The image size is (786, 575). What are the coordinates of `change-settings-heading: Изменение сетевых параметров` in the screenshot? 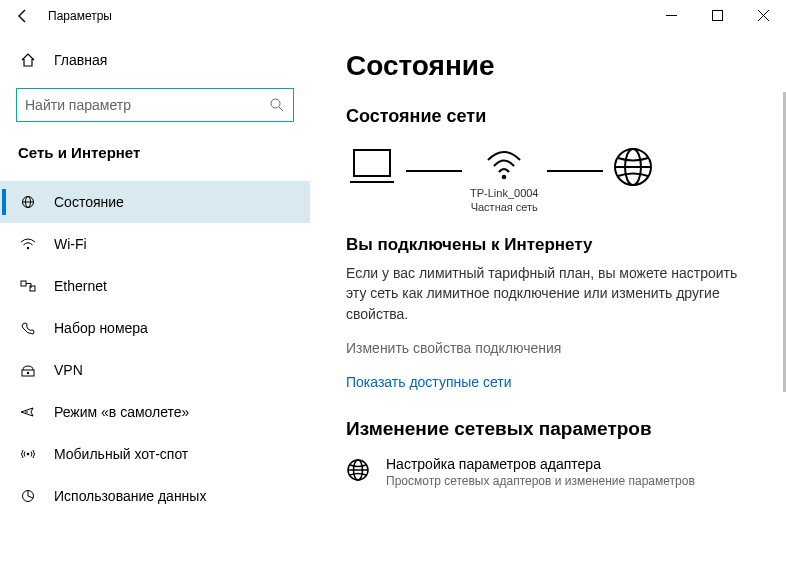 It's located at (556, 429).